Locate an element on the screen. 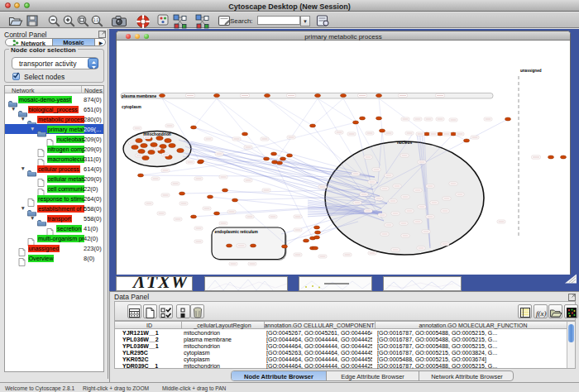 The image size is (579, 392). svg-text: cytoplasm is located at coordinates (132, 108).